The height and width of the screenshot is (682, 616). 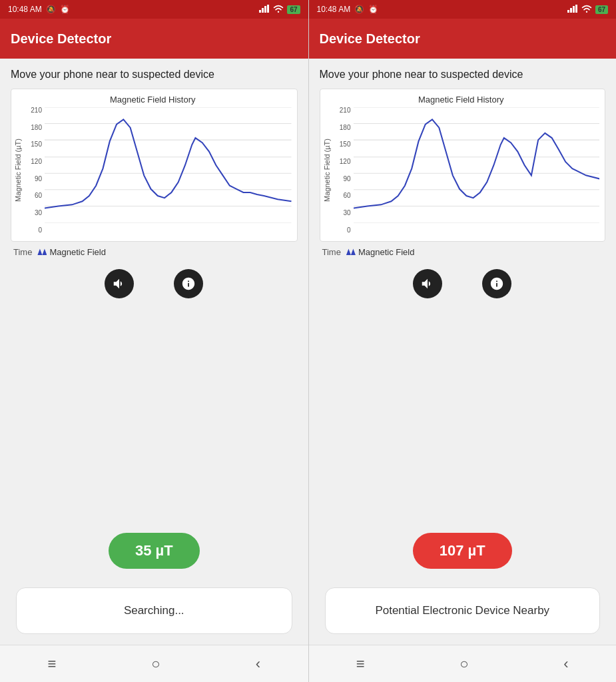 I want to click on reading-badge-left: 35 µT, so click(x=154, y=551).